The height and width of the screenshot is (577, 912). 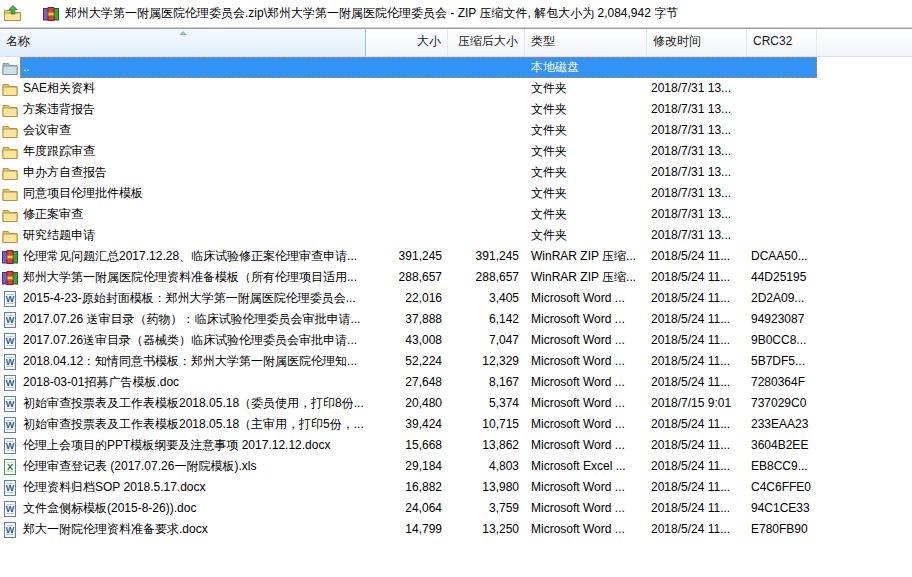 I want to click on cell-packed: 3,405, so click(x=488, y=298).